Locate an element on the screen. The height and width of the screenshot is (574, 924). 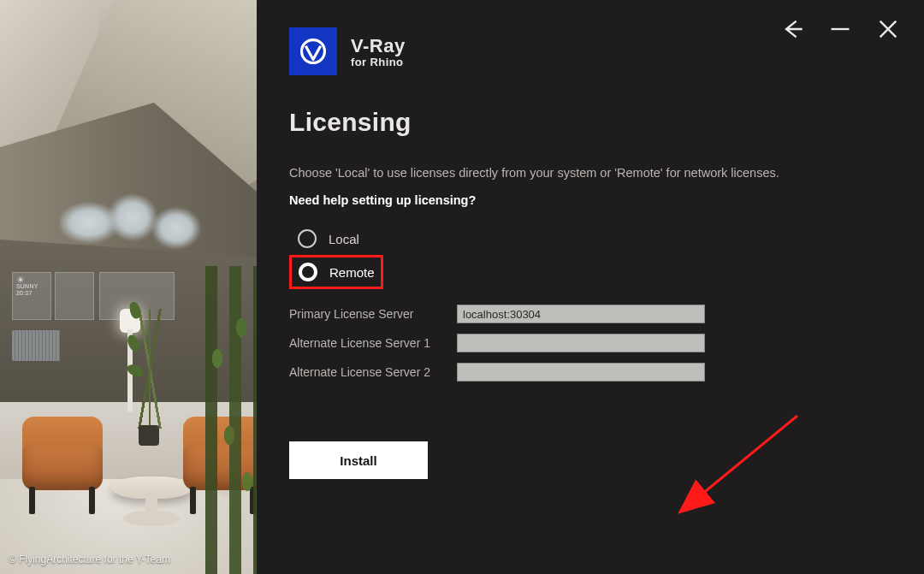
titlebar-controls is located at coordinates (840, 29).